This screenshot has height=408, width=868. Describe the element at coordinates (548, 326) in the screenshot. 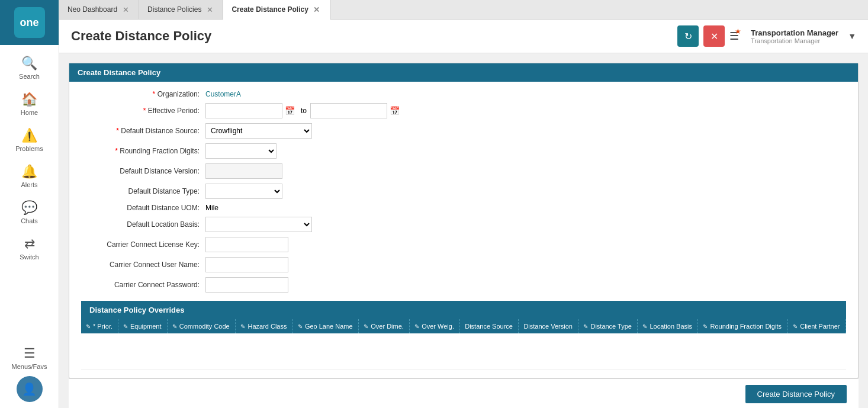

I see `overrides-col-distance-version: Distance Version` at that location.